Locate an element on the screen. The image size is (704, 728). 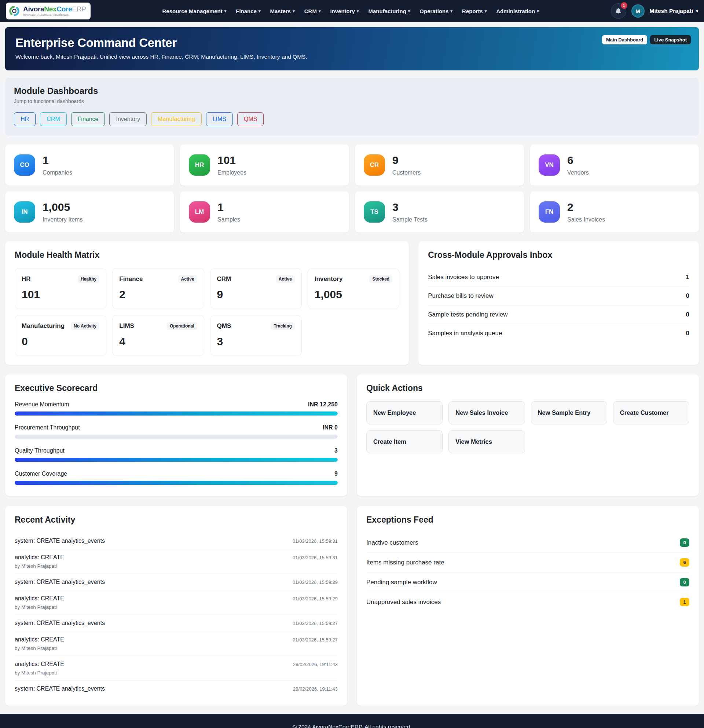
approval-label: Sales invoices to approve is located at coordinates (463, 277).